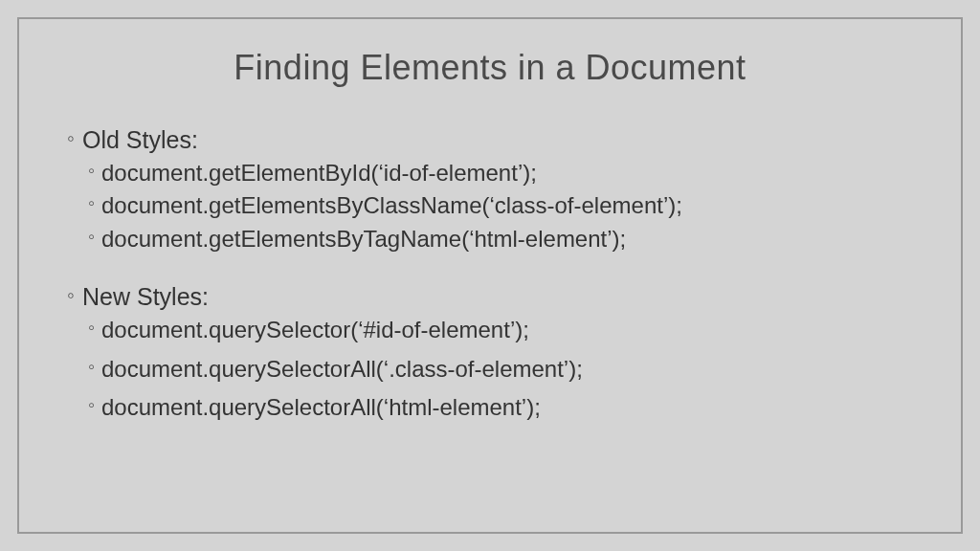  Describe the element at coordinates (490, 408) in the screenshot. I see `list-item: document.querySelectorAll(‘html-element’…` at that location.